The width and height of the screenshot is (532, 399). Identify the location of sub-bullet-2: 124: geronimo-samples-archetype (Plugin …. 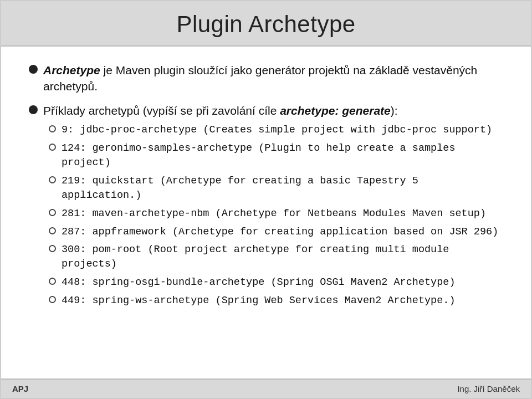
(276, 156).